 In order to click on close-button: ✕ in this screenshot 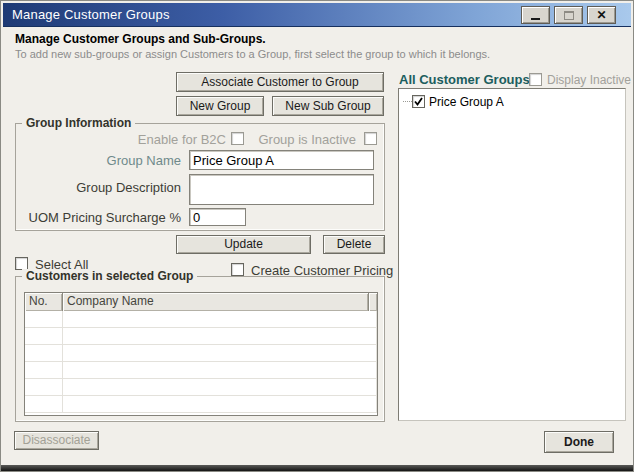, I will do `click(602, 15)`.